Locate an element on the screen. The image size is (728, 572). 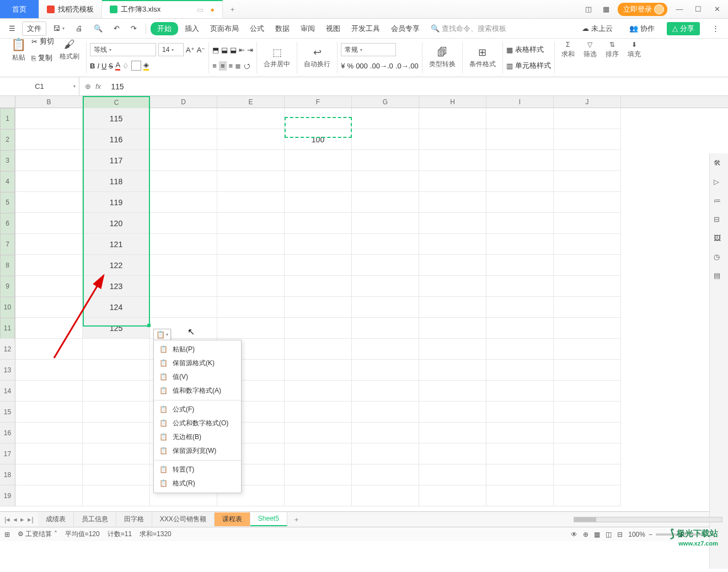
cell-H15 is located at coordinates (453, 412).